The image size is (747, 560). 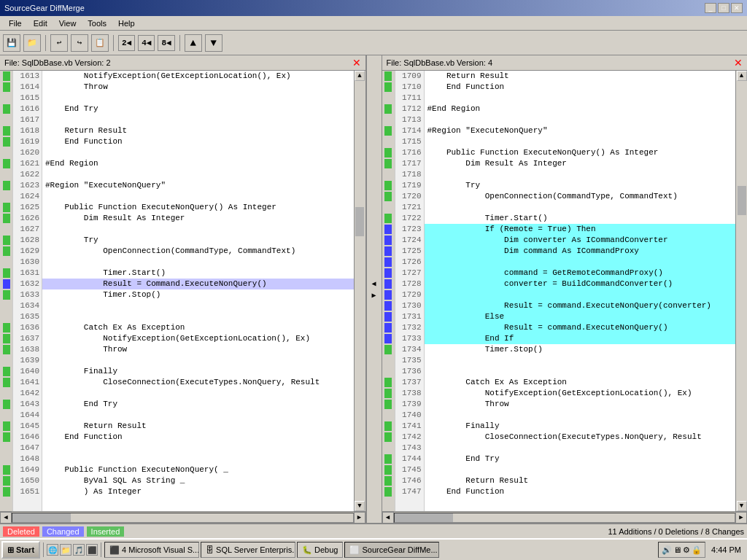 I want to click on code-line: End Function, so click(x=198, y=438).